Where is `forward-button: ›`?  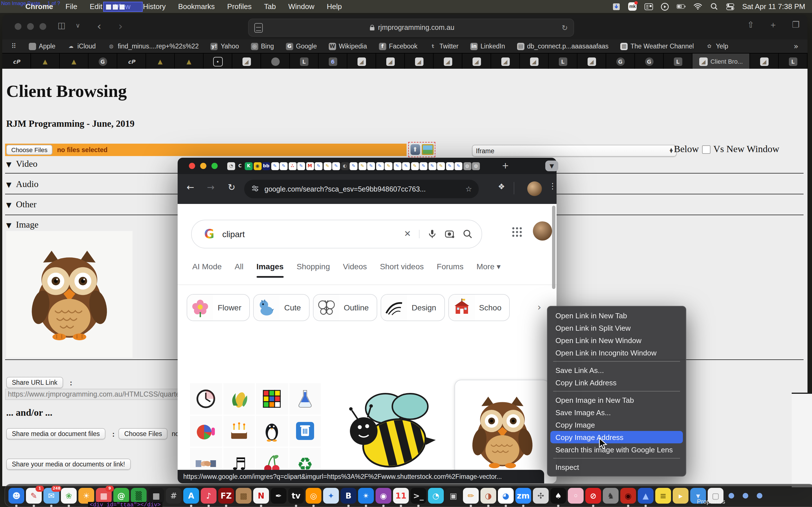
forward-button: › is located at coordinates (121, 26).